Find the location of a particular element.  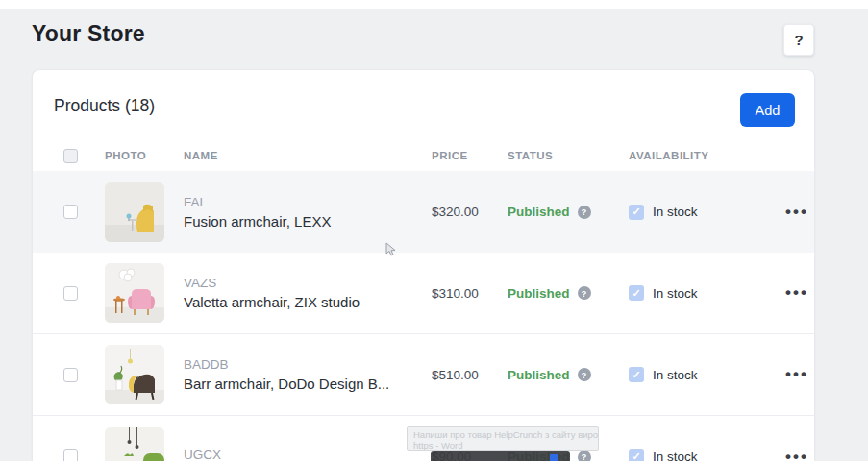

column-header-price: PRICE is located at coordinates (469, 156).